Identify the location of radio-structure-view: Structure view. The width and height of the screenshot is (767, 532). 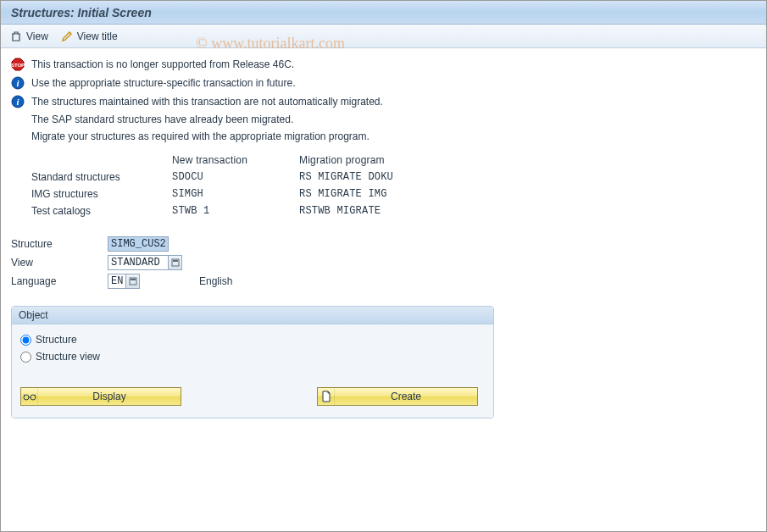
(253, 357).